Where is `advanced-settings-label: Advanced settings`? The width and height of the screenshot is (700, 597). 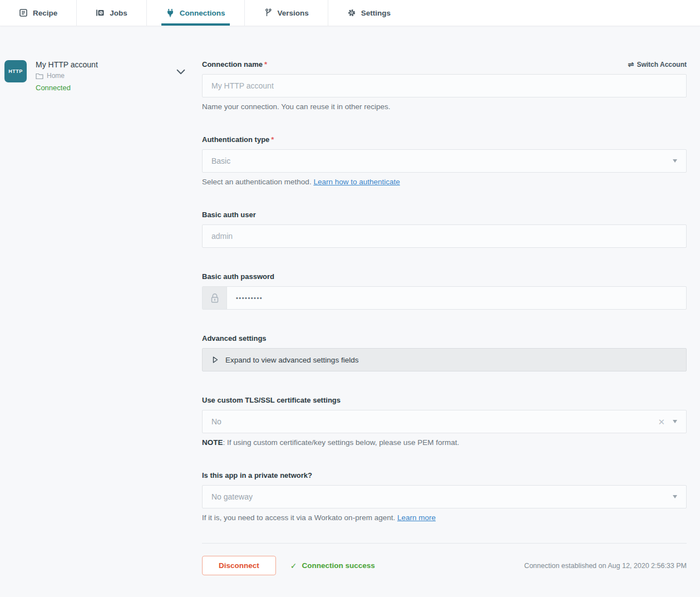 advanced-settings-label: Advanced settings is located at coordinates (234, 339).